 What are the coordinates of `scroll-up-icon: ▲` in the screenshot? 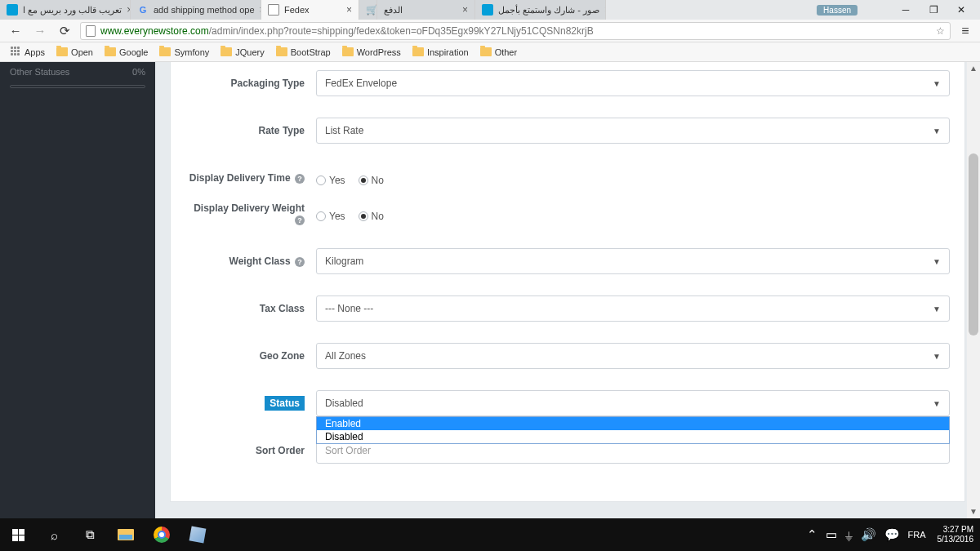 It's located at (973, 69).